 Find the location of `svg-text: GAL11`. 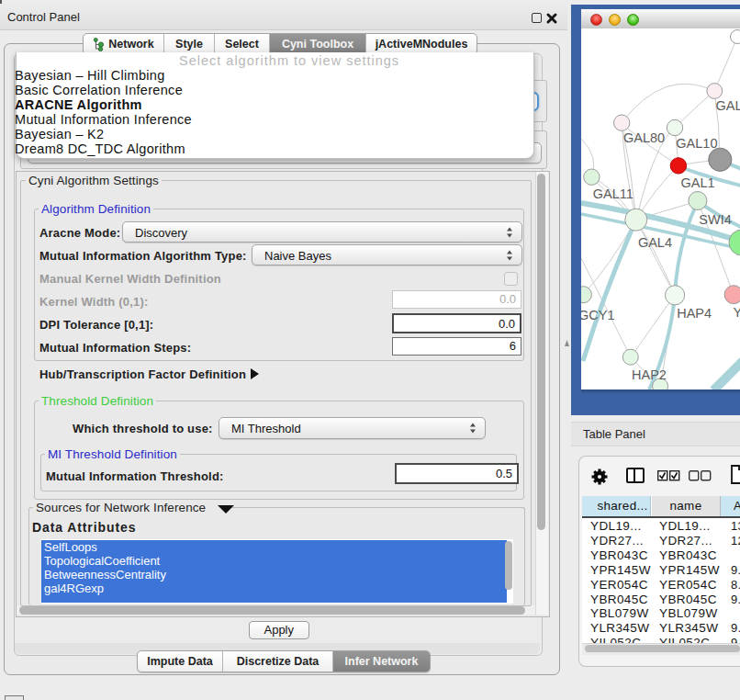

svg-text: GAL11 is located at coordinates (613, 194).